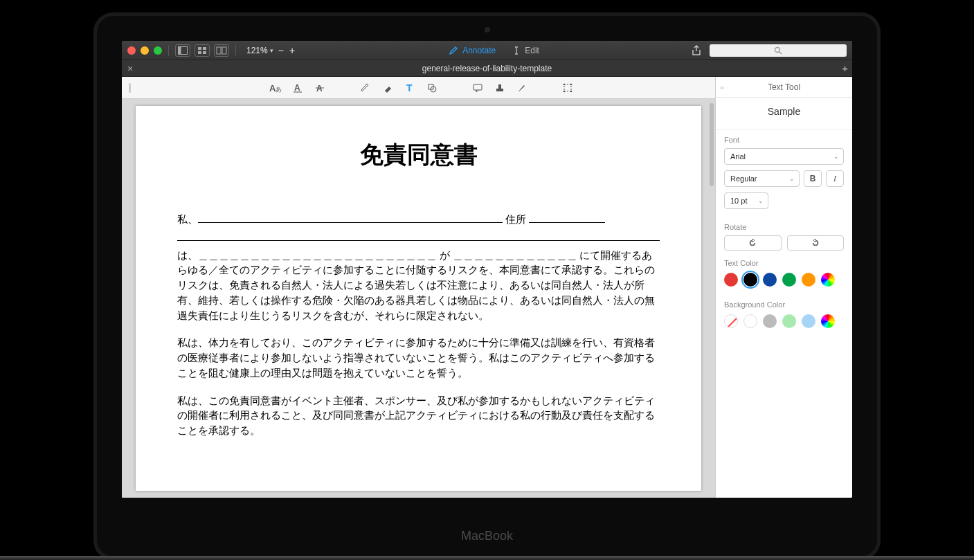 The height and width of the screenshot is (560, 974). What do you see at coordinates (298, 88) in the screenshot?
I see `svg-text: A` at bounding box center [298, 88].